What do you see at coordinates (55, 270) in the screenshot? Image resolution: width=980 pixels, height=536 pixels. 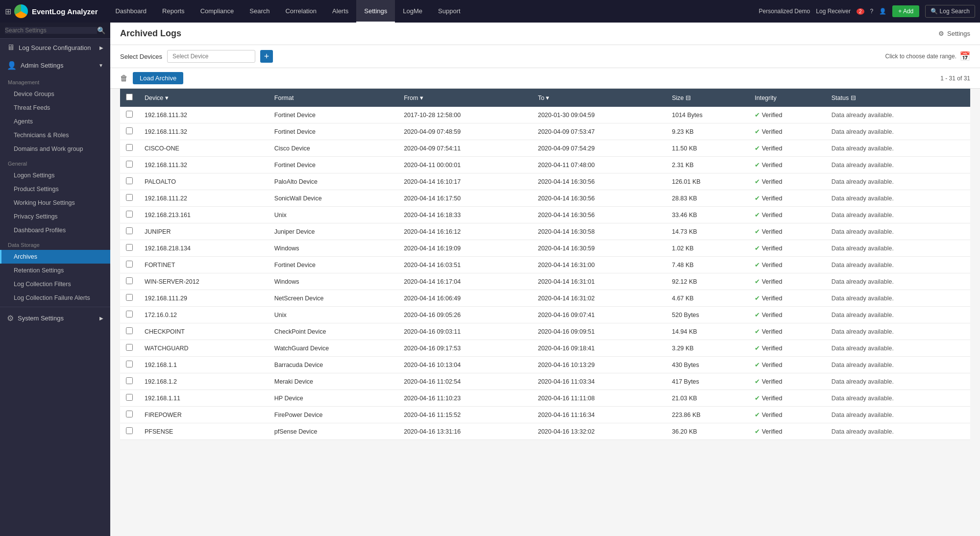 I see `sidebar-item-retention-settings: Retention Settings` at bounding box center [55, 270].